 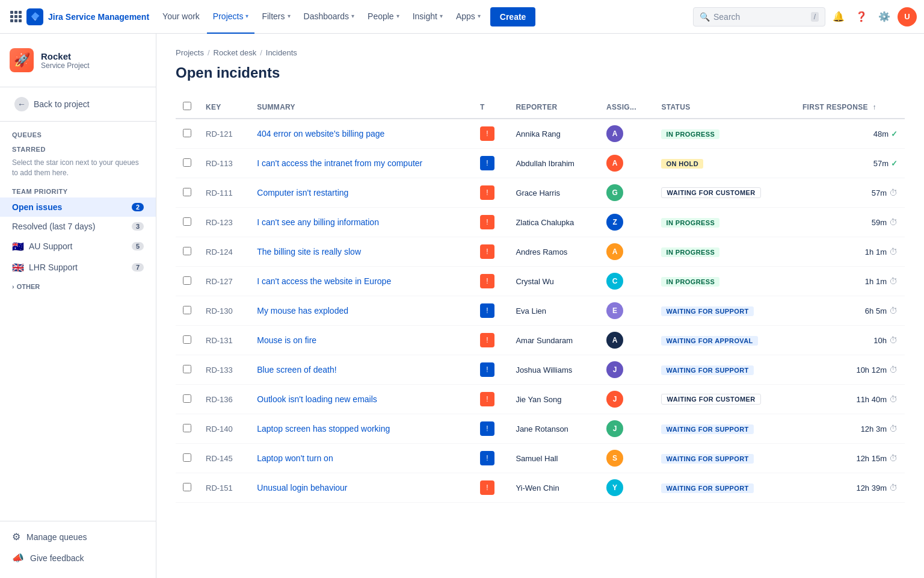 I want to click on summary-link: My mouse has exploded, so click(x=303, y=311).